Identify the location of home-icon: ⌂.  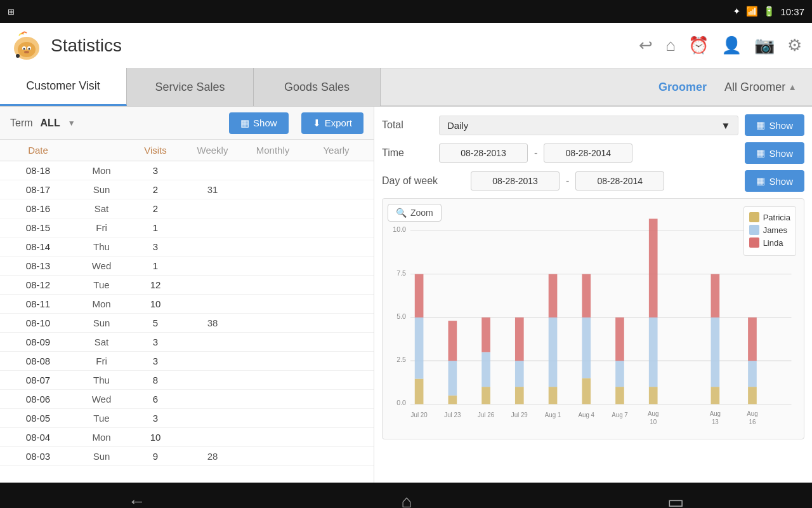
(671, 46).